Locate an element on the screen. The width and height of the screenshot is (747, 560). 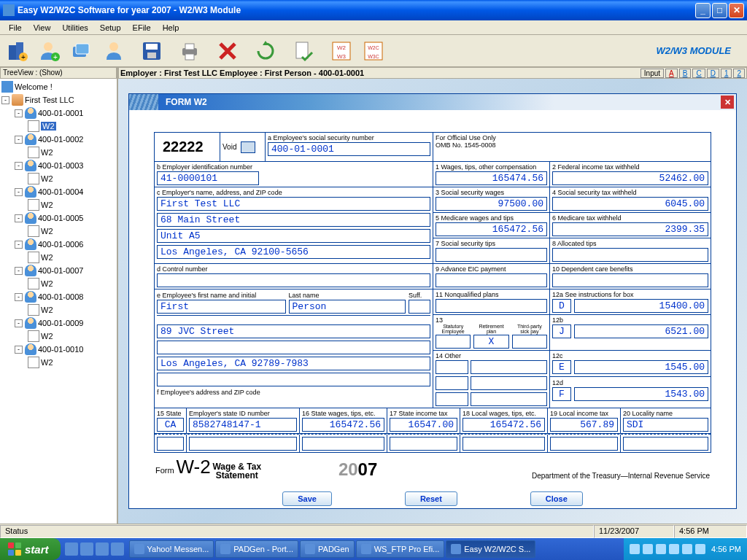
ql-firefox-icon is located at coordinates (87, 549).